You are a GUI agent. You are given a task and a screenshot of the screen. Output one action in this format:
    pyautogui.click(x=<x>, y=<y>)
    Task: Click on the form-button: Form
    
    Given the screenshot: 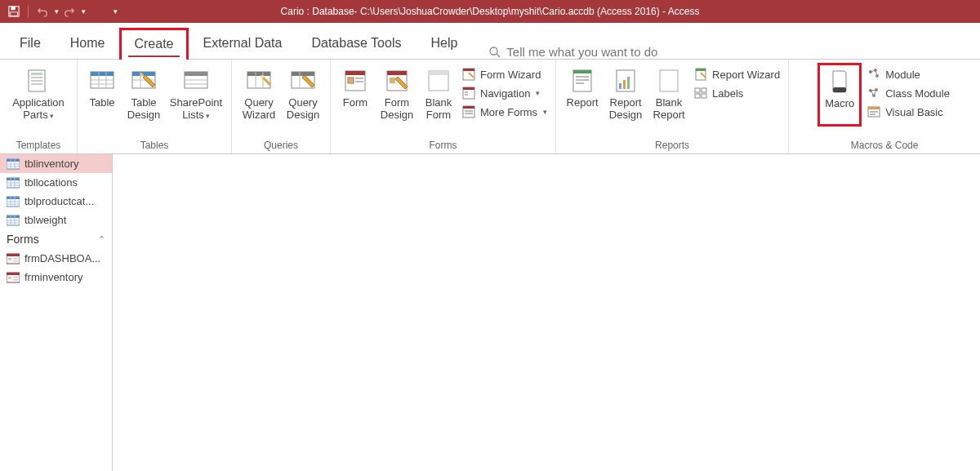 What is the action you would take?
    pyautogui.click(x=355, y=92)
    